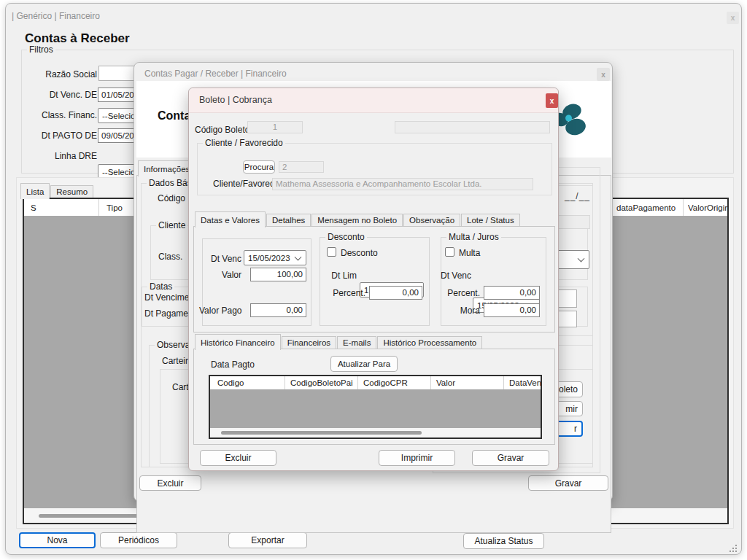 The width and height of the screenshot is (747, 560). Describe the element at coordinates (236, 101) in the screenshot. I see `dialog-title: Boleto | Cobrança` at that location.